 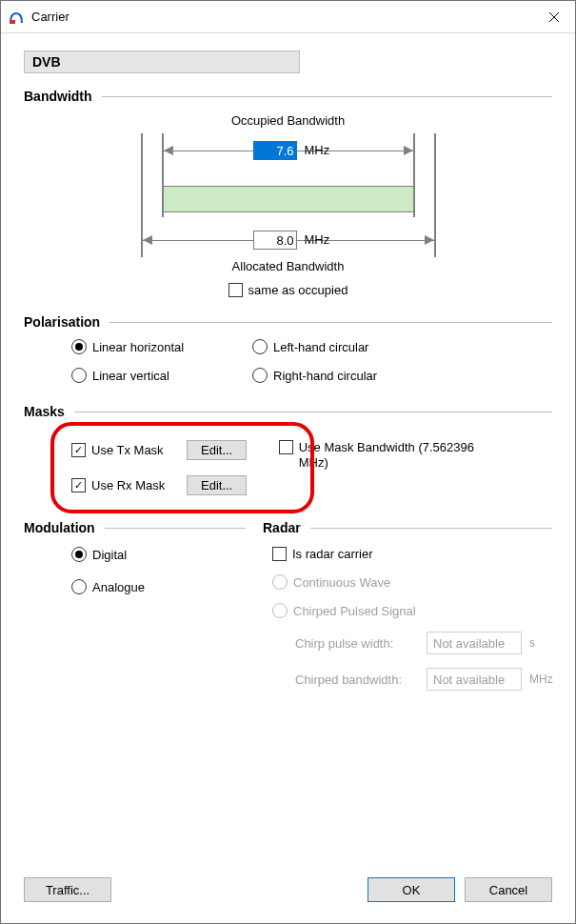 What do you see at coordinates (288, 96) in the screenshot?
I see `bandwidth-header: Bandwidth` at bounding box center [288, 96].